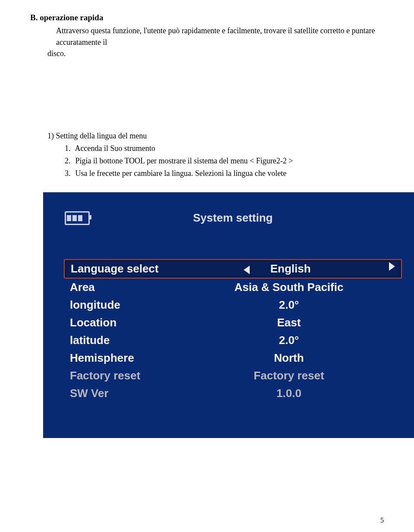  What do you see at coordinates (126, 393) in the screenshot?
I see `setting-label: SW Ver` at bounding box center [126, 393].